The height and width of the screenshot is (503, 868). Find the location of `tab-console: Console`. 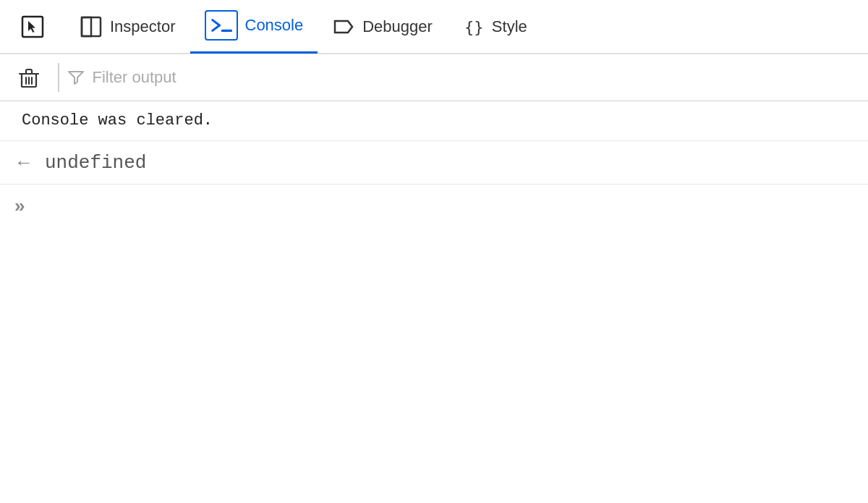

tab-console: Console is located at coordinates (255, 27).